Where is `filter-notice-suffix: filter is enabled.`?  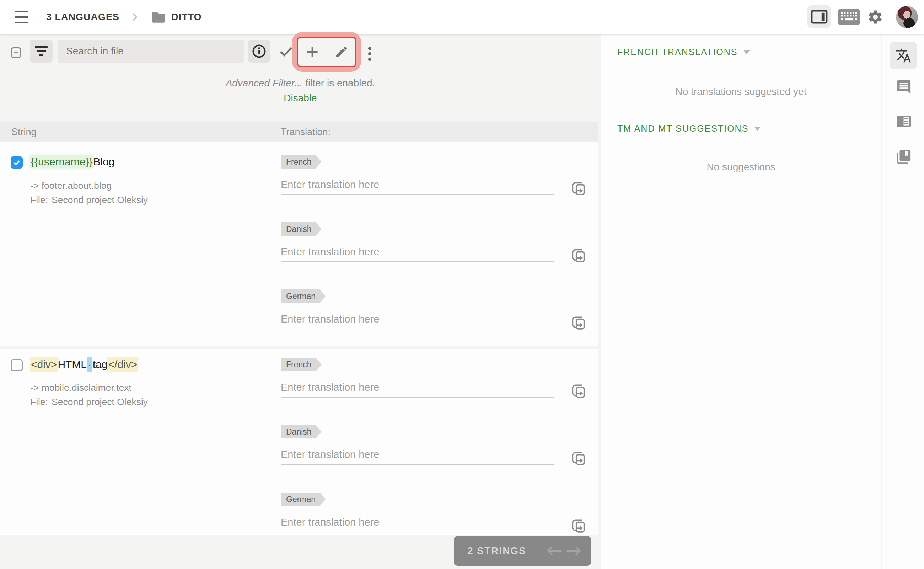 filter-notice-suffix: filter is enabled. is located at coordinates (338, 83).